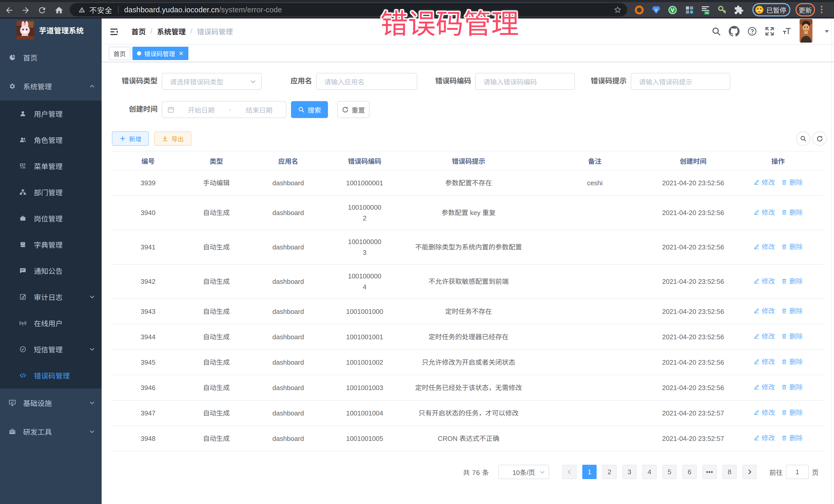  I want to click on page-button-8: 8, so click(730, 472).